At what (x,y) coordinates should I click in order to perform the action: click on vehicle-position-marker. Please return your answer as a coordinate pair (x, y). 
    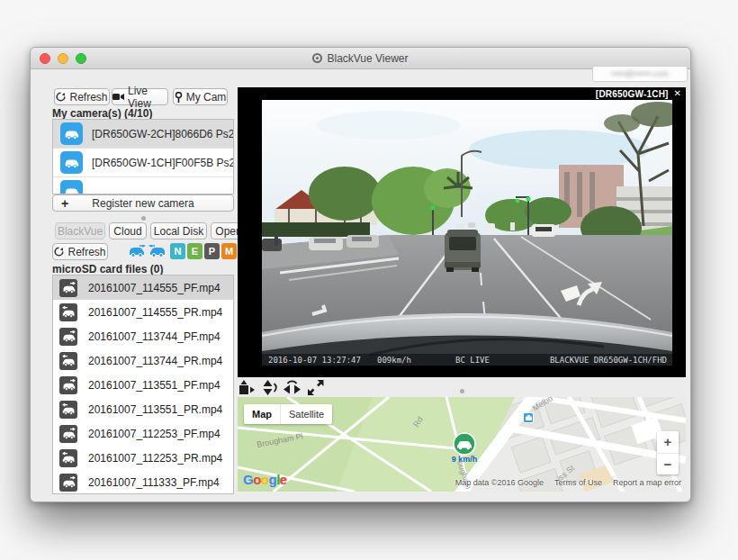
    Looking at the image, I should click on (464, 444).